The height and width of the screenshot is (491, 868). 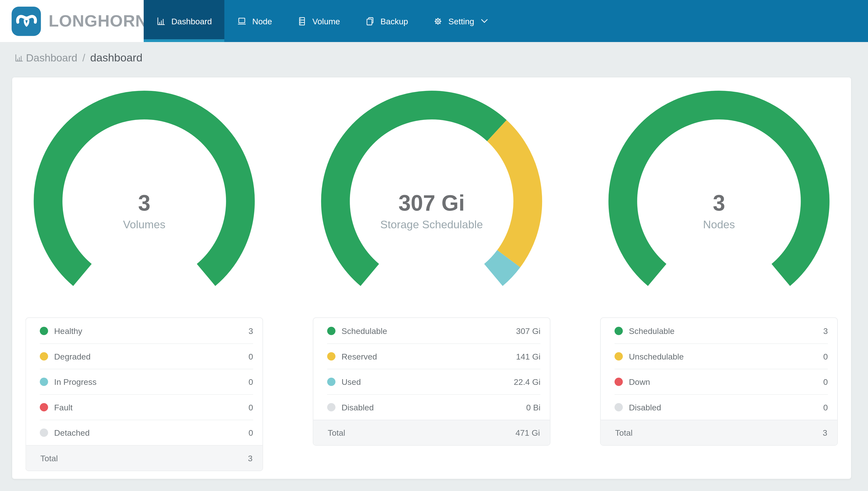 What do you see at coordinates (527, 382) in the screenshot?
I see `legend-value: 22.4 Gi` at bounding box center [527, 382].